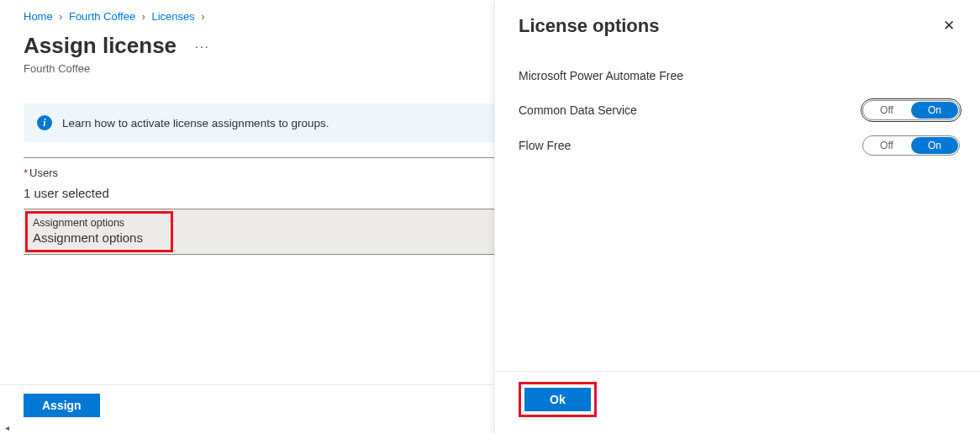  What do you see at coordinates (173, 17) in the screenshot?
I see `breadcrumb-licenses: Licenses` at bounding box center [173, 17].